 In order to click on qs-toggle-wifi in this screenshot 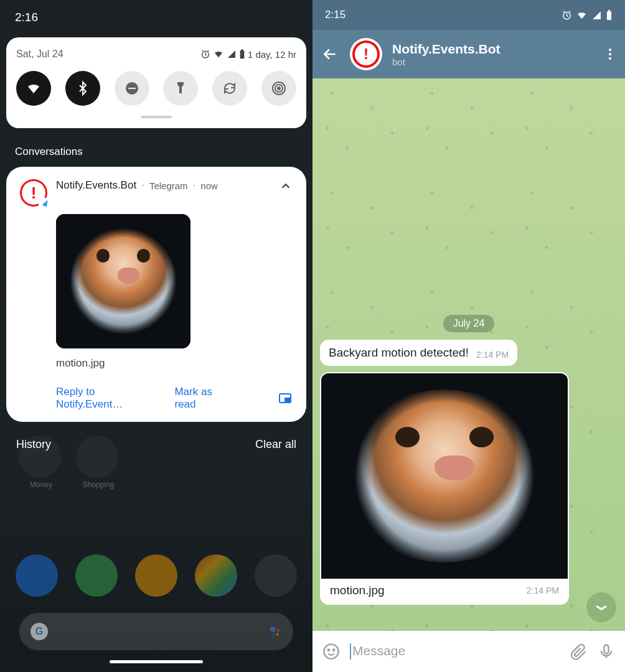, I will do `click(34, 88)`.